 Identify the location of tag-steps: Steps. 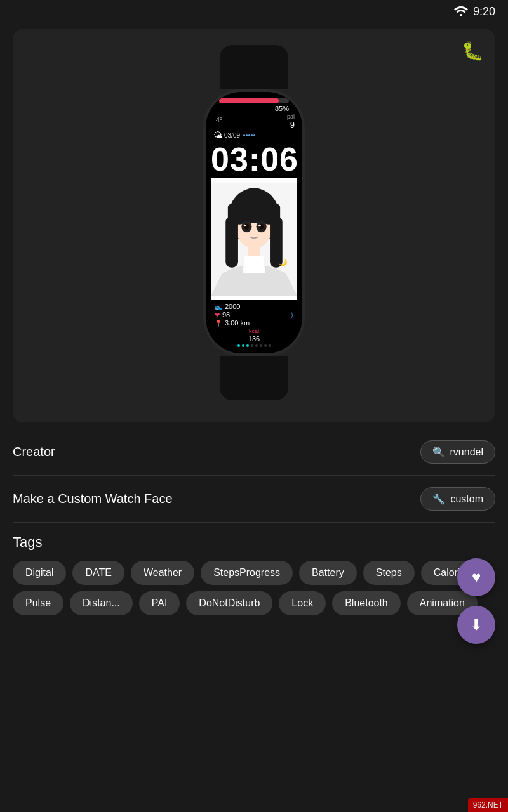
(389, 573).